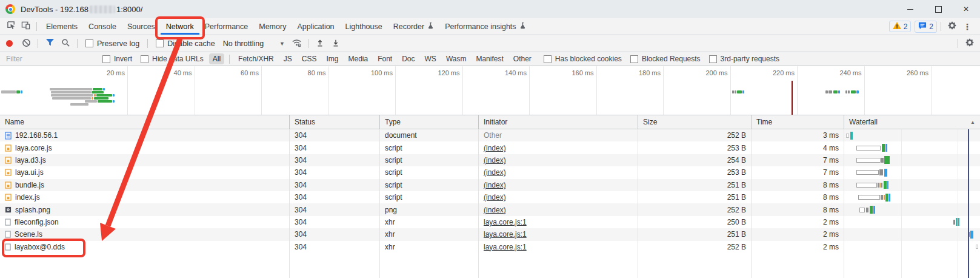 Image resolution: width=980 pixels, height=278 pixels. Describe the element at coordinates (118, 59) in the screenshot. I see `invert-checkbox: Invert` at that location.